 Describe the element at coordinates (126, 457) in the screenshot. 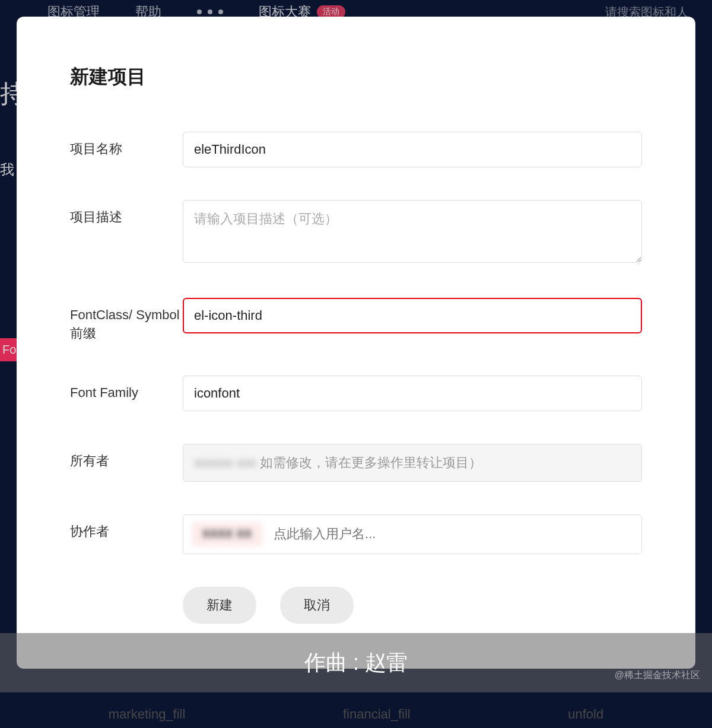

I see `label-owner: 所有者` at that location.